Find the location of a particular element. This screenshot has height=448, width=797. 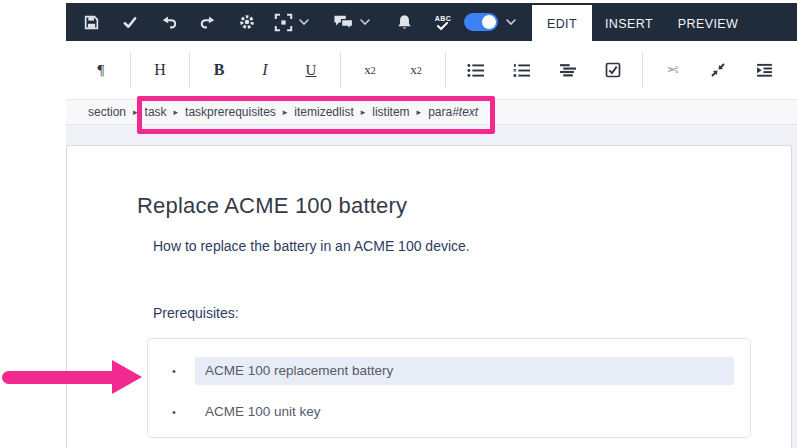

comments-dropdown is located at coordinates (352, 22).